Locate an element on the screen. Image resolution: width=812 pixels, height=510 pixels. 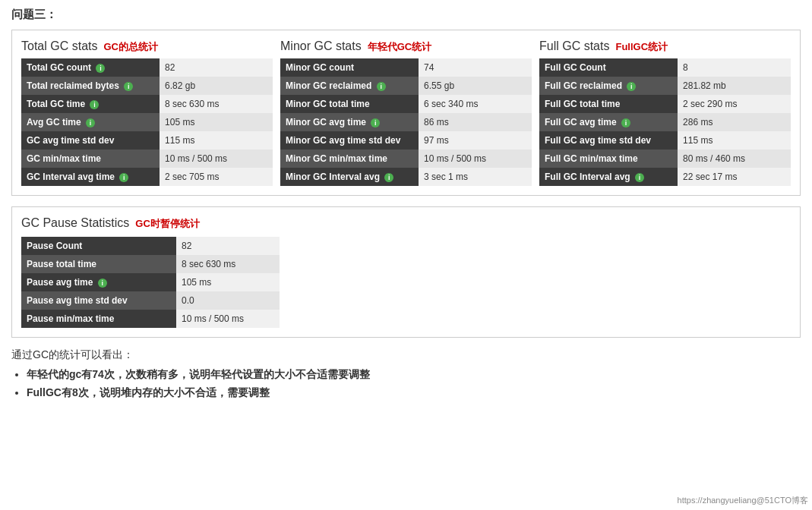
summary-bullets: 年轻代的gc有74次，次数稍有多，说明年轻代设置的大小不合适需要调整 FullG… is located at coordinates (413, 384).